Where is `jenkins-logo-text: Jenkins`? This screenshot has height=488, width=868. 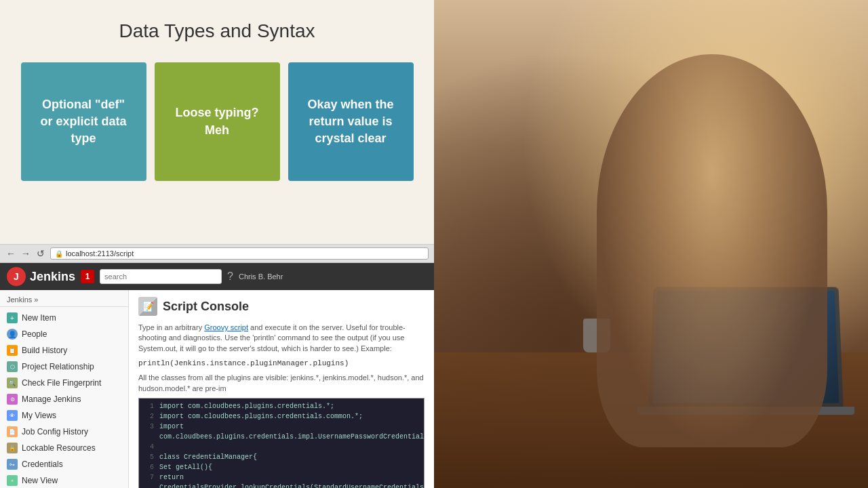
jenkins-logo-text: Jenkins is located at coordinates (53, 277).